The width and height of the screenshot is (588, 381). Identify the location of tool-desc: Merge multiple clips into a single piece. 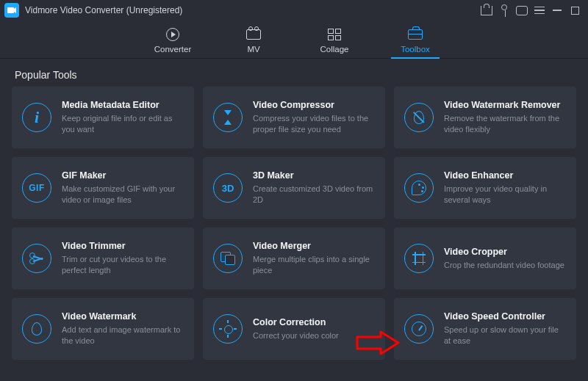
(314, 265).